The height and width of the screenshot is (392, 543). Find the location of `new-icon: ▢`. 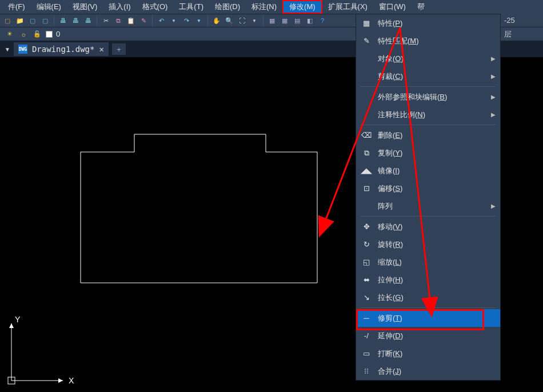

new-icon: ▢ is located at coordinates (7, 21).